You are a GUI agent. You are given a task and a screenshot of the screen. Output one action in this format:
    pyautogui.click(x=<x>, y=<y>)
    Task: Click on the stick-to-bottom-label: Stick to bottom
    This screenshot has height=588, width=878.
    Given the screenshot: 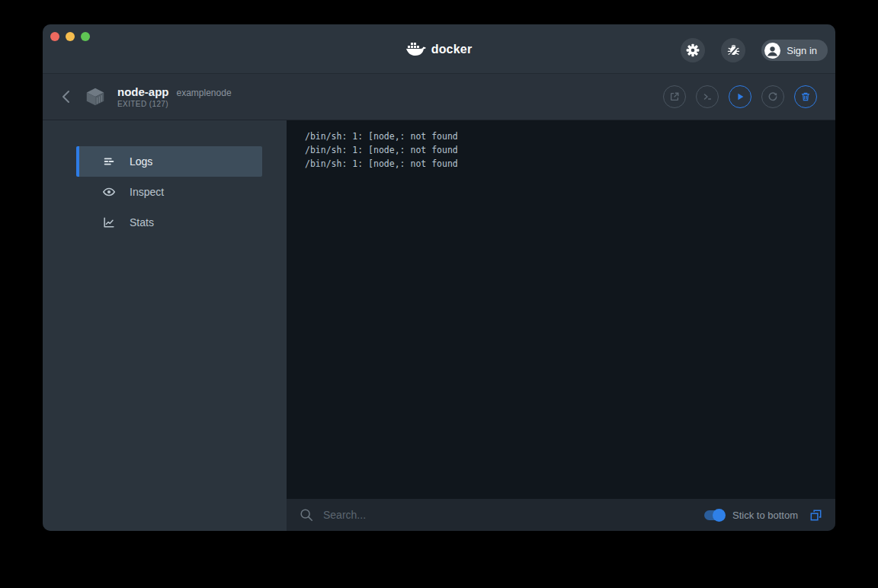 What is the action you would take?
    pyautogui.click(x=765, y=515)
    